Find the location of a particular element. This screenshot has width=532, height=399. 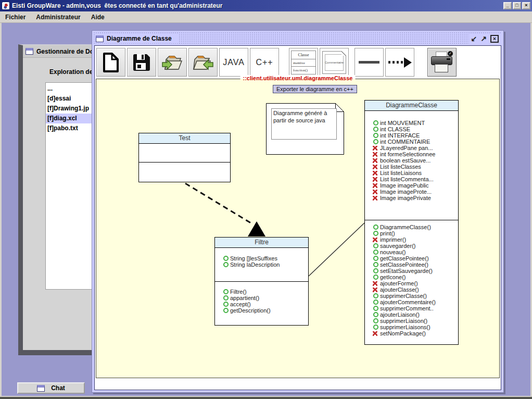

comment-note-icon: Commentaire is located at coordinates (334, 63).